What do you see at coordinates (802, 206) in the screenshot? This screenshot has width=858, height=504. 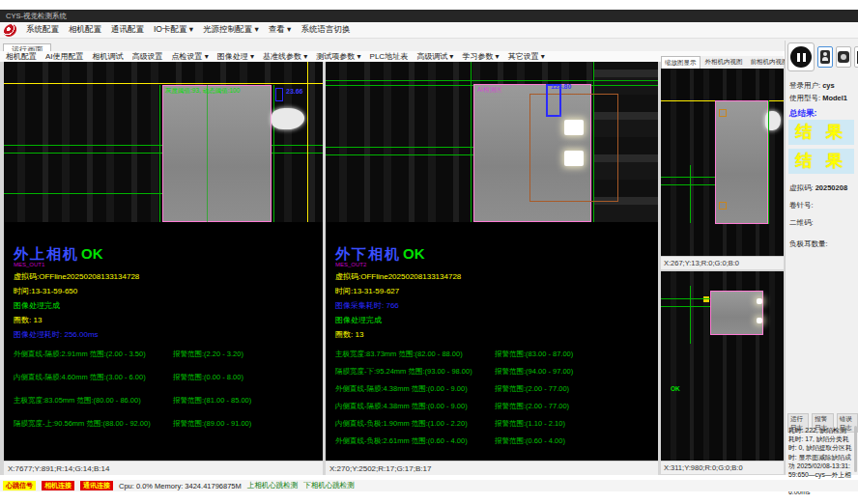 I see `pin-number-label: 卷针号:` at bounding box center [802, 206].